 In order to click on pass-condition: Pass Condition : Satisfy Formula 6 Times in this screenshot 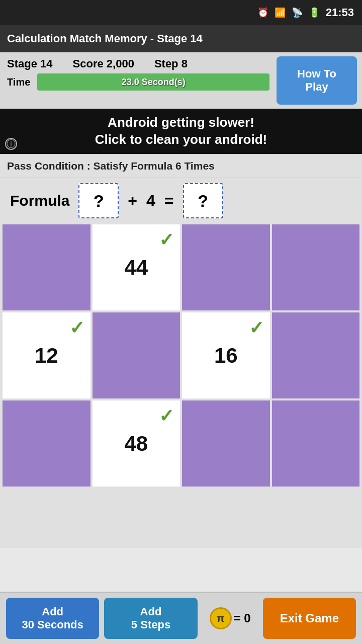, I will do `click(181, 166)`.